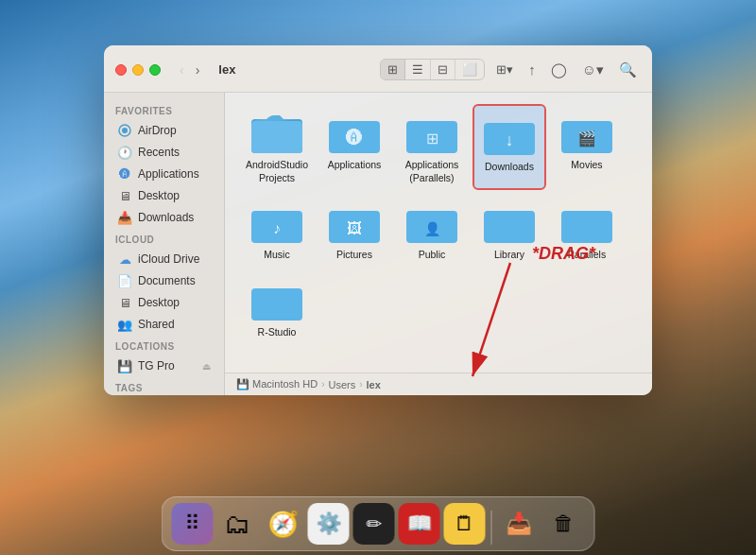  What do you see at coordinates (354, 222) in the screenshot?
I see `folder-icon-pictures: 🖼` at bounding box center [354, 222].